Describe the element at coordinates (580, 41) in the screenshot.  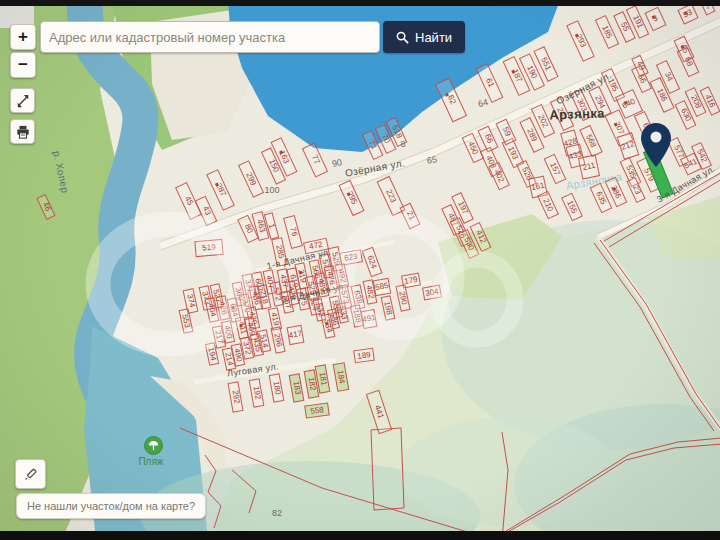
I see `cadastral-lot: 293` at that location.